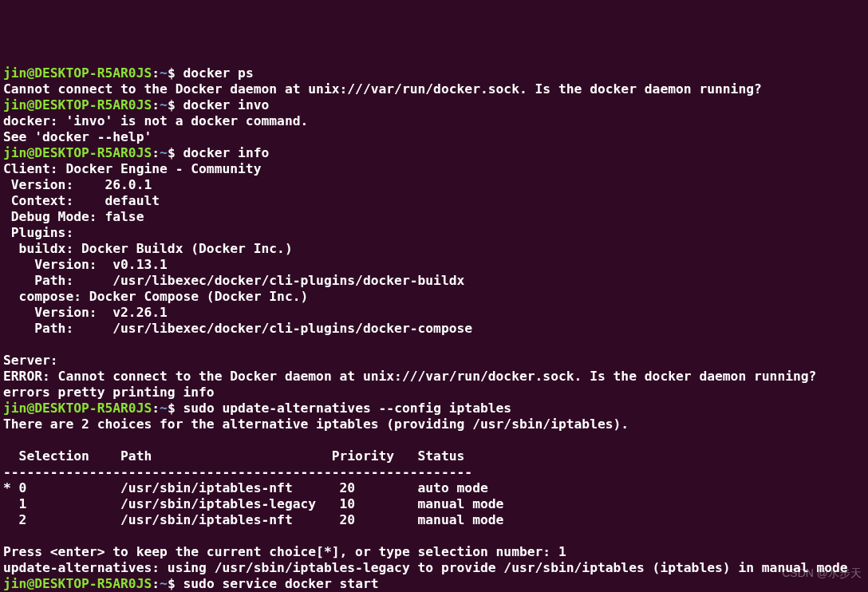 This screenshot has width=868, height=592. Describe the element at coordinates (347, 408) in the screenshot. I see `command-text: sudo update-alternatives --config iptabl…` at that location.